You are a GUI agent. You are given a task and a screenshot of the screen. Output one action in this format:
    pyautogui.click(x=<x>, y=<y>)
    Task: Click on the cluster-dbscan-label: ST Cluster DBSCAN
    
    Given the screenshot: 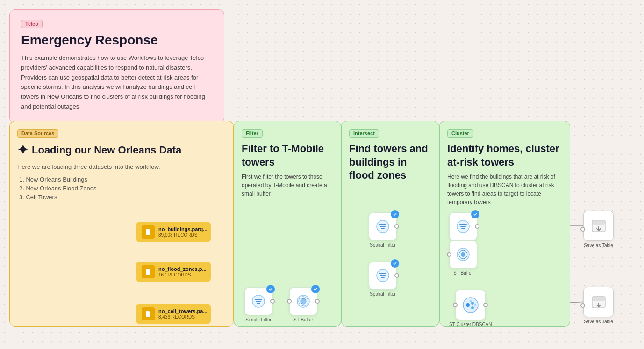 What is the action you would take?
    pyautogui.click(x=471, y=325)
    